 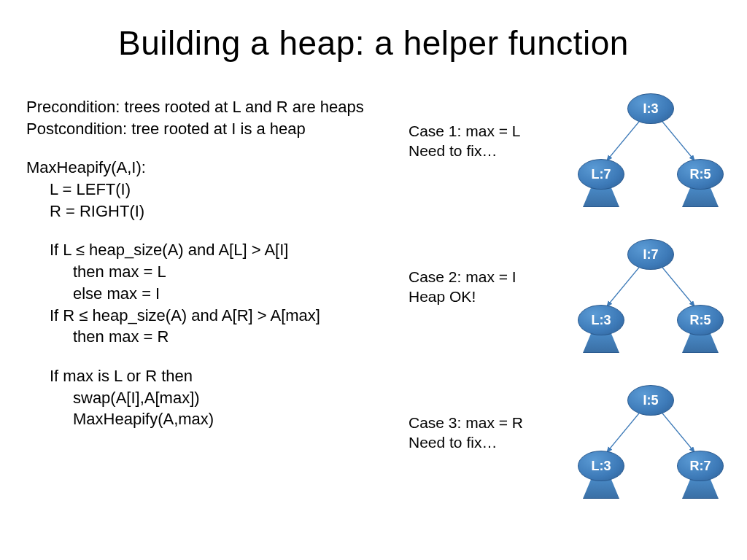 I want to click on code-line: swap(A[I],A[max]), so click(x=216, y=398).